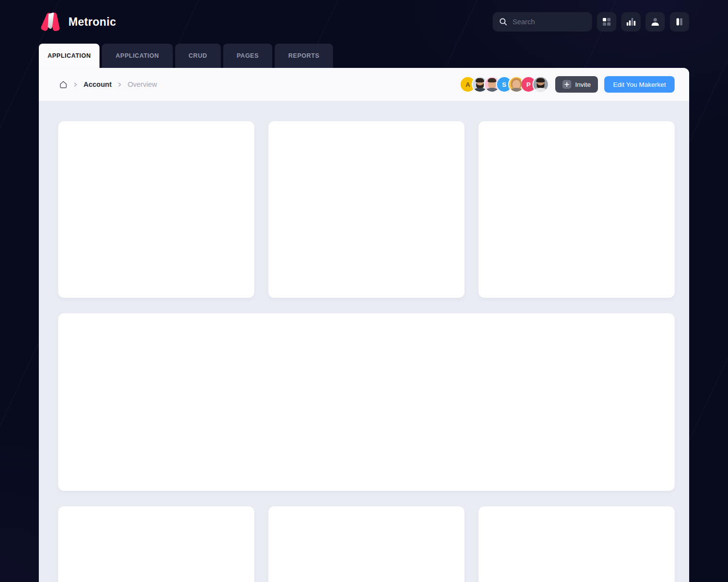 This screenshot has height=582, width=728. I want to click on search-box, so click(543, 22).